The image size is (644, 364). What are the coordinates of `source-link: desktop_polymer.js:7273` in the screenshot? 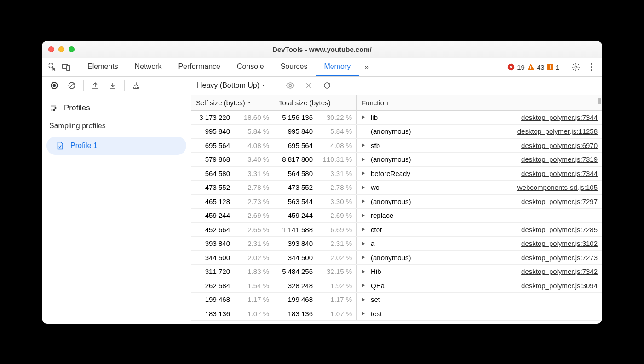 It's located at (559, 257).